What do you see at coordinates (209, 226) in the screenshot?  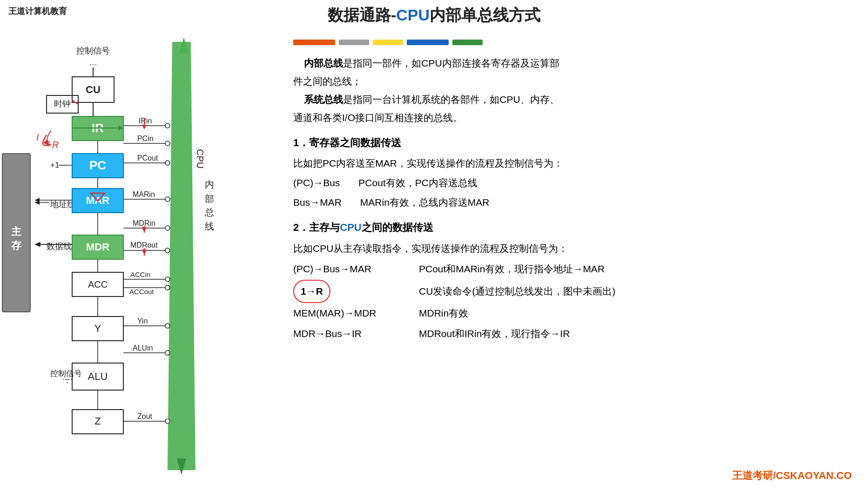 I see `svg-text: 线` at bounding box center [209, 226].